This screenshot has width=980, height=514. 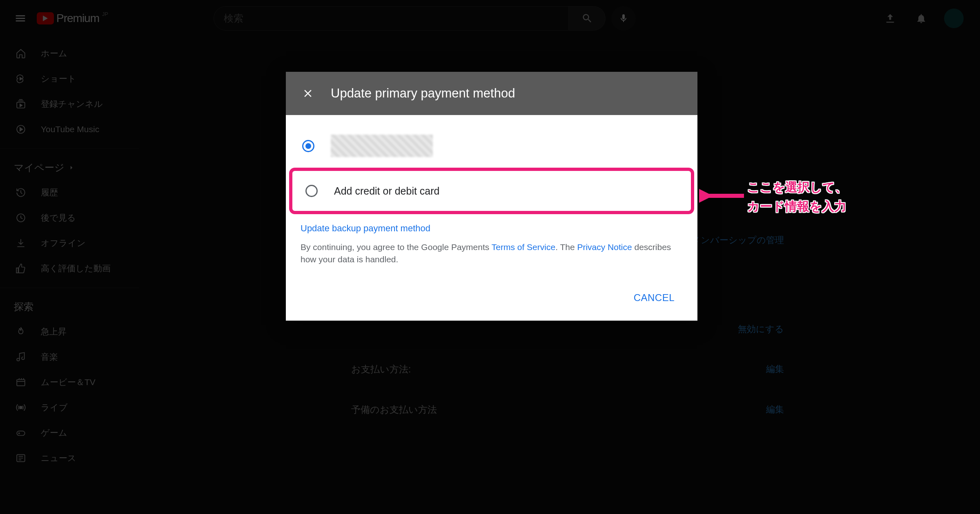 What do you see at coordinates (492, 255) in the screenshot?
I see `legal-text: By continuing, you agree to the Google P…` at bounding box center [492, 255].